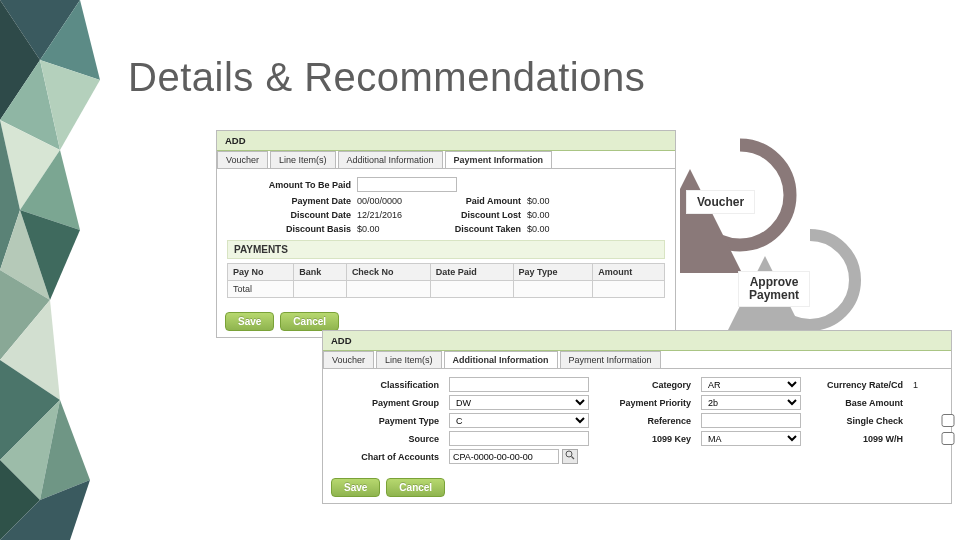  What do you see at coordinates (501, 360) in the screenshot?
I see `tab2-additional-info: Additional Information` at bounding box center [501, 360].